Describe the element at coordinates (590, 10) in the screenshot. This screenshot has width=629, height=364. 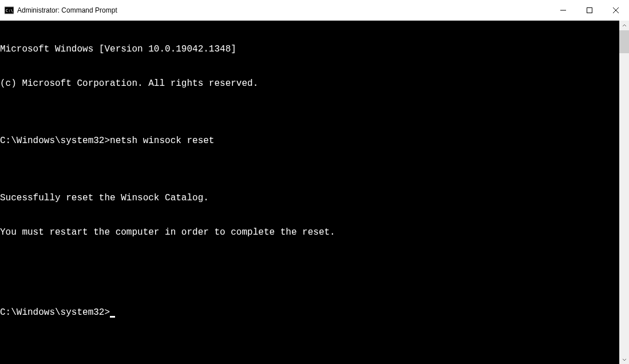
I see `maximize-button` at that location.